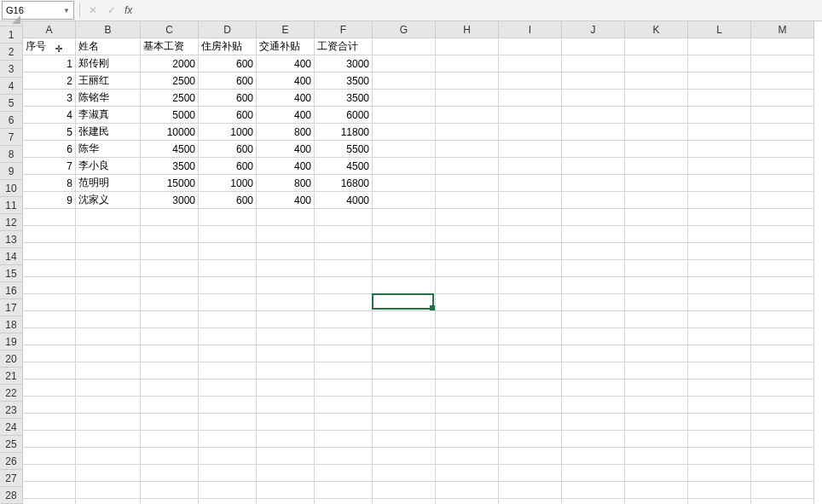 The height and width of the screenshot is (504, 822). What do you see at coordinates (530, 115) in the screenshot?
I see `cell-I5` at bounding box center [530, 115].